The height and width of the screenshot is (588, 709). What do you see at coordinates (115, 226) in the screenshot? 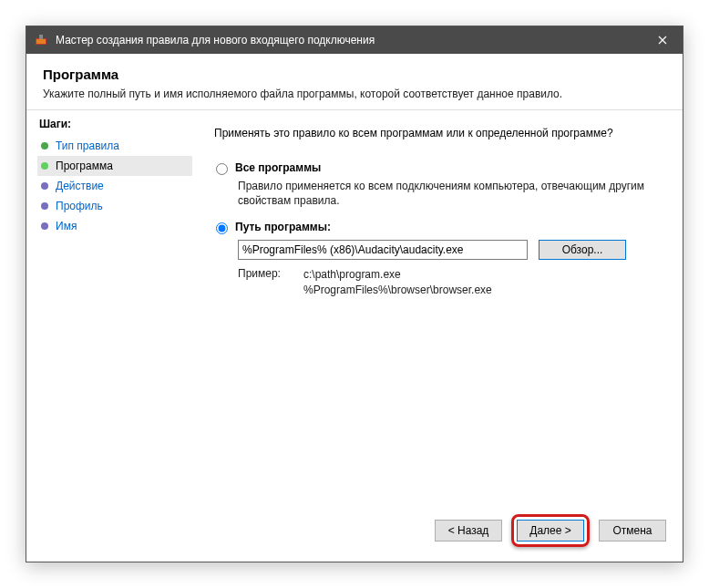
I see `step-item: Имя` at bounding box center [115, 226].